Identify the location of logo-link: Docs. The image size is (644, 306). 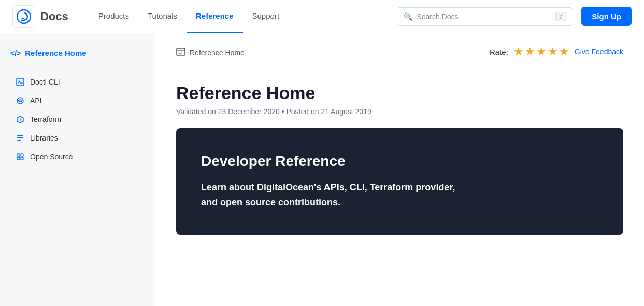
(40, 17).